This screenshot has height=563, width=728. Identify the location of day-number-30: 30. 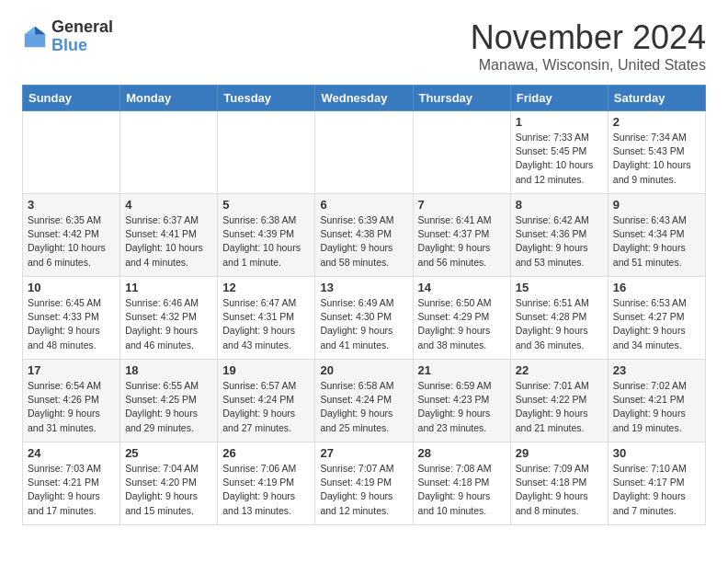
(656, 453).